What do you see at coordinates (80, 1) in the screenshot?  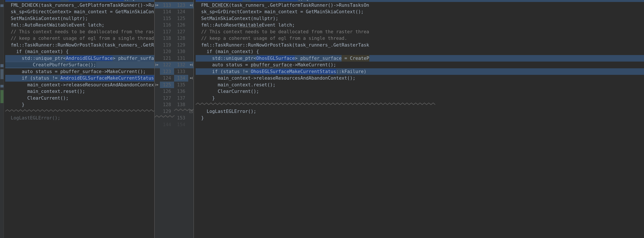 I see `code-line: AndroidContextGLSkia::~AndroidContextGLS…` at bounding box center [80, 1].